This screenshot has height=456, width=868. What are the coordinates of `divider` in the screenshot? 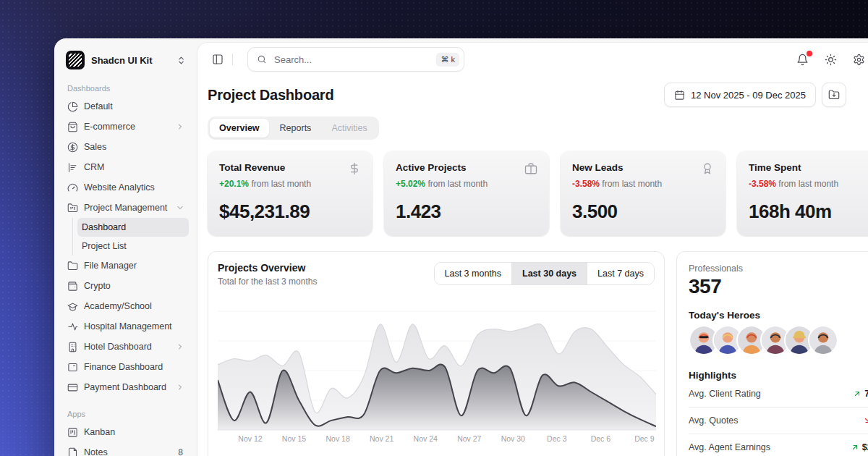 It's located at (233, 59).